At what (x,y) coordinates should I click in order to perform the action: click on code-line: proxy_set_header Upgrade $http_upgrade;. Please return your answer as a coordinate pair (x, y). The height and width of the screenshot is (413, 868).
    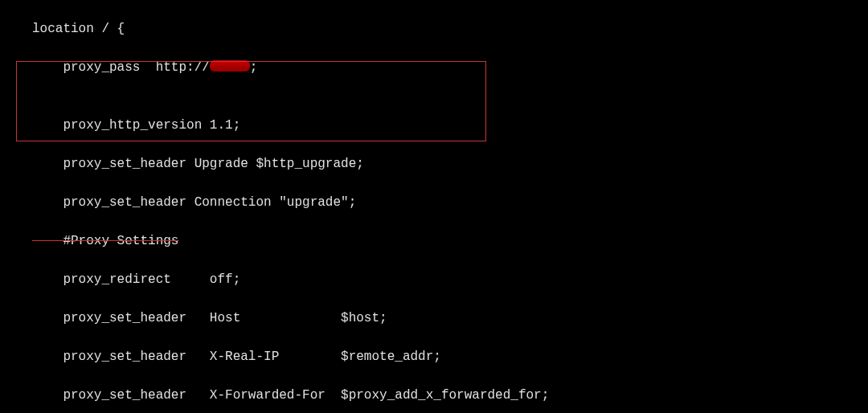
    Looking at the image, I should click on (450, 164).